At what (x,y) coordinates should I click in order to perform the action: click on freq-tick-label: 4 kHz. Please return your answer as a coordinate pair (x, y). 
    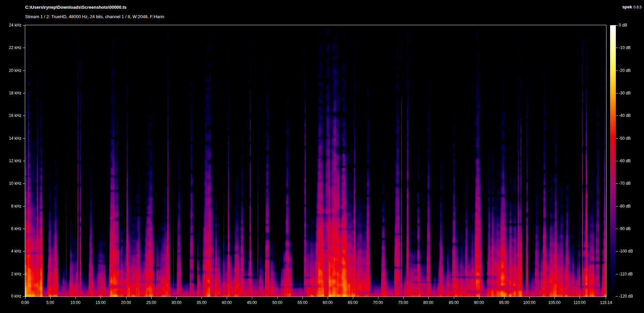
    Looking at the image, I should click on (11, 251).